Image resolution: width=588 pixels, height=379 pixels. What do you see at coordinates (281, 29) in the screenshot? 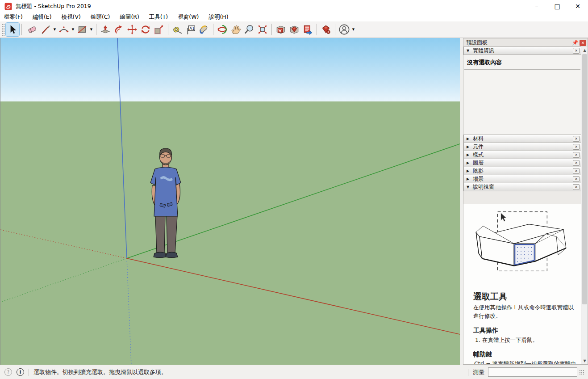
I see `3d-warehouse-icon` at bounding box center [281, 29].